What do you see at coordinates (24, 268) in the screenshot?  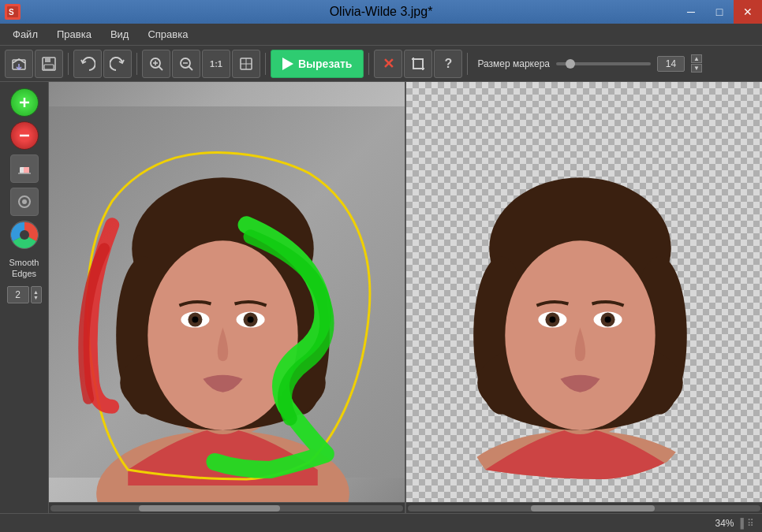 I see `smooth-edges-label: Smooth Edges` at bounding box center [24, 268].